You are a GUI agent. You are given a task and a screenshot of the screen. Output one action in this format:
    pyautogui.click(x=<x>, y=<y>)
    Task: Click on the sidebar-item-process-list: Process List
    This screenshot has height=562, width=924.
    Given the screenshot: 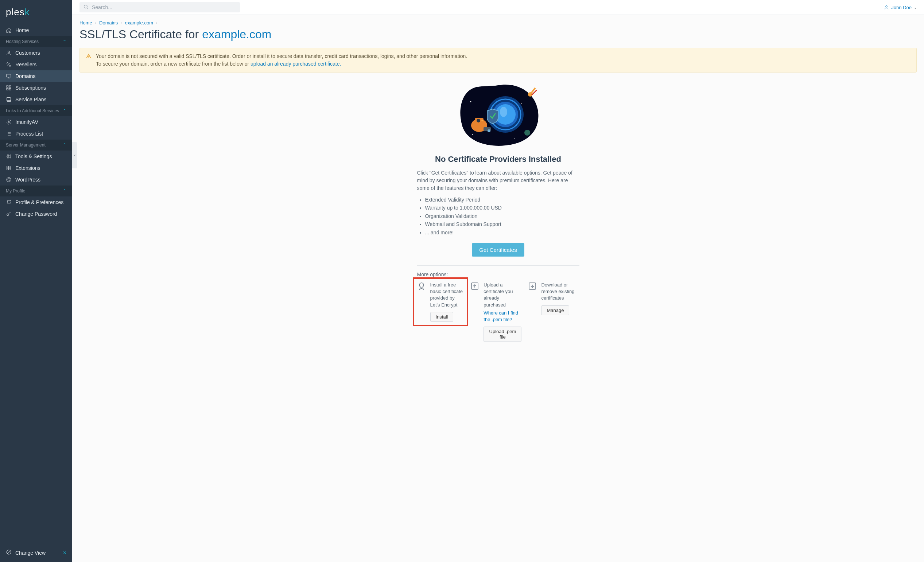 What is the action you would take?
    pyautogui.click(x=36, y=133)
    